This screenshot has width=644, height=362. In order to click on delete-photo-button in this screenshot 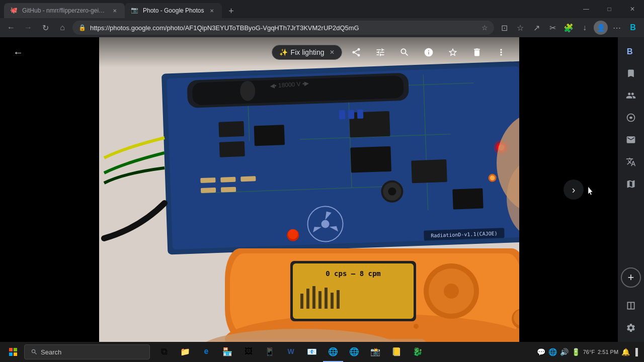, I will do `click(477, 52)`.